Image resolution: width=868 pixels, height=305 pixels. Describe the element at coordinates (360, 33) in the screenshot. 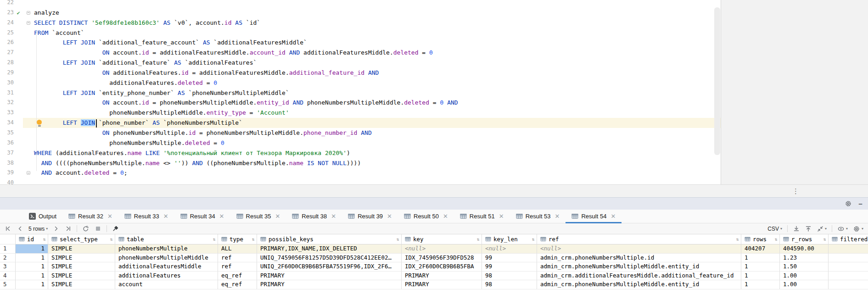

I see `code-line-25: 25FROM `account`` at that location.